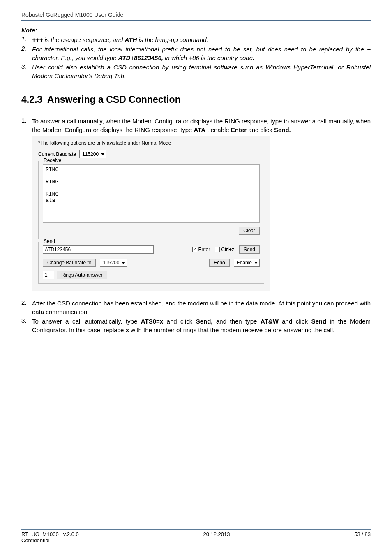 The height and width of the screenshot is (555, 392). I want to click on note-item: 1. +++ is the escape sequence, and ATH i…, so click(196, 39).